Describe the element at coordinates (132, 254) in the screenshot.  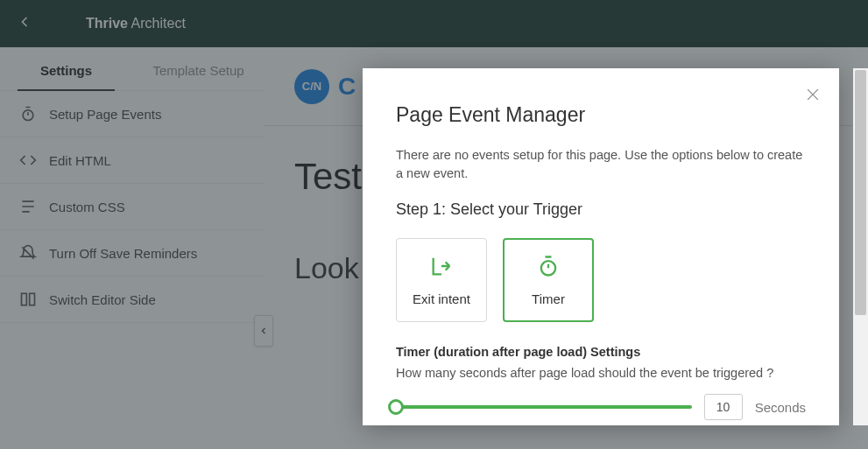
I see `menu-turn-off-reminders: Turn Off Save Reminders` at that location.